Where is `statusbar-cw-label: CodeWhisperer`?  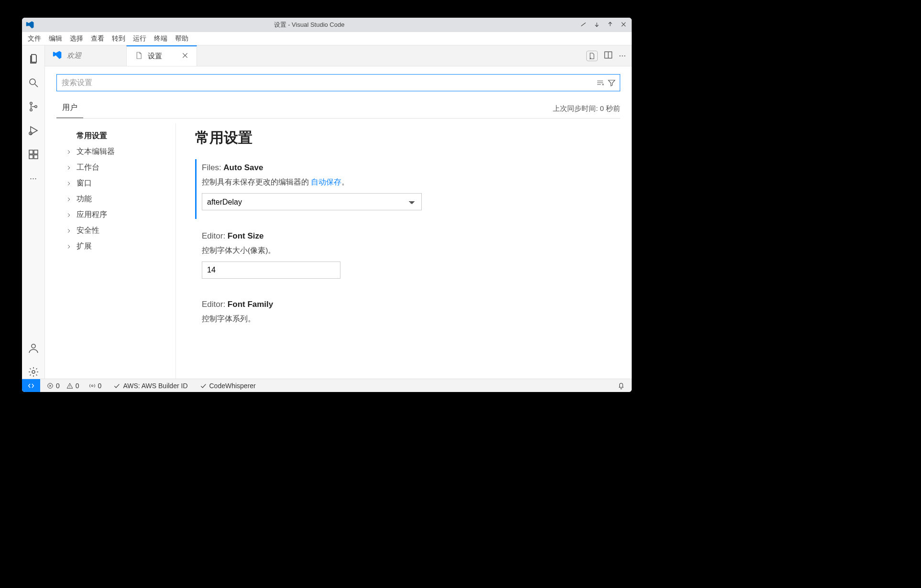 statusbar-cw-label: CodeWhisperer is located at coordinates (232, 386).